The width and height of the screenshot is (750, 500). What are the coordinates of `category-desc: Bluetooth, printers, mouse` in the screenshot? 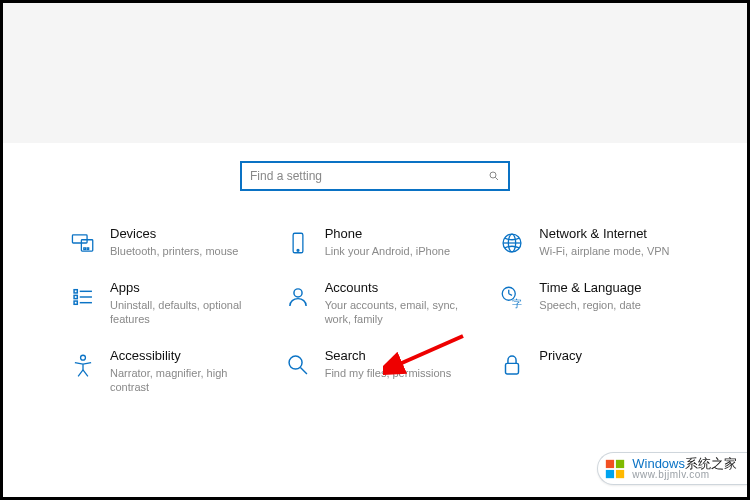 It's located at (174, 251).